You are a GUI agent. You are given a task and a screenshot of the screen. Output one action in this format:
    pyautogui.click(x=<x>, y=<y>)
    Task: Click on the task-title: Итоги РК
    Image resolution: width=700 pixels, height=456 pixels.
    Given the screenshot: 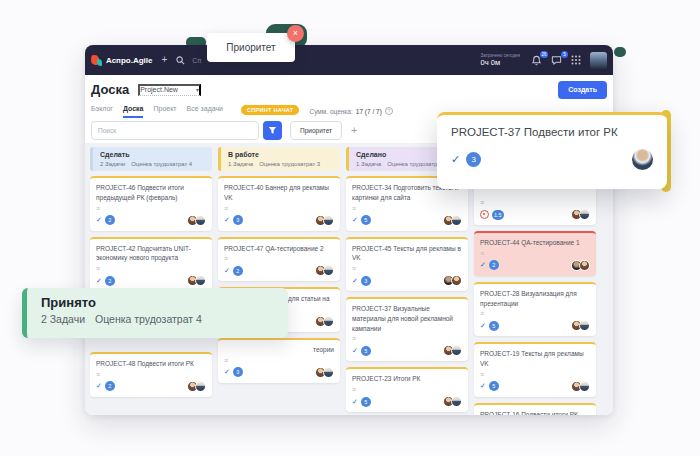 What is the action you would take?
    pyautogui.click(x=406, y=378)
    